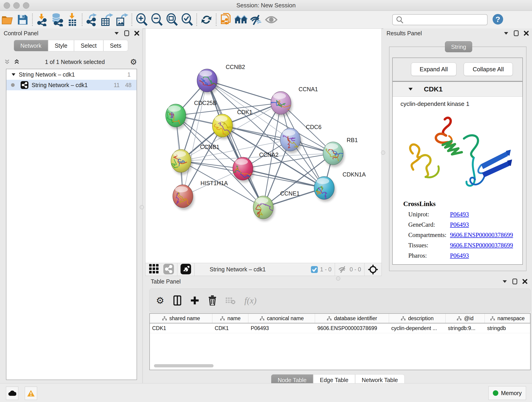  What do you see at coordinates (458, 47) in the screenshot?
I see `tab-string-results: String` at bounding box center [458, 47].